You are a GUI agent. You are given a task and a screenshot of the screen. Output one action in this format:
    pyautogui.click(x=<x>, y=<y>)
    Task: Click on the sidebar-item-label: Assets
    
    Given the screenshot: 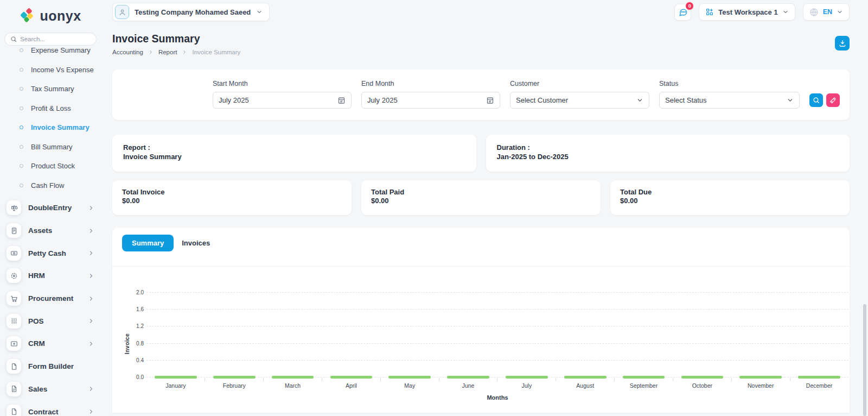 What is the action you would take?
    pyautogui.click(x=54, y=230)
    